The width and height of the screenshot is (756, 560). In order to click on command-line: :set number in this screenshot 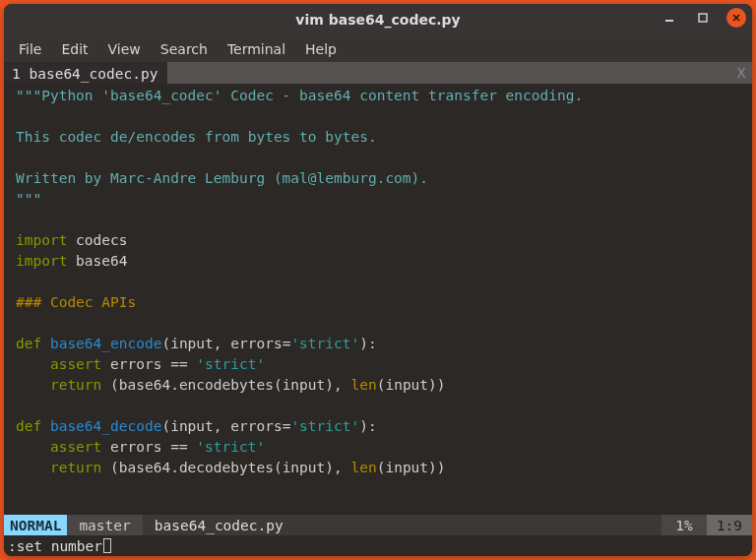, I will do `click(378, 545)`.